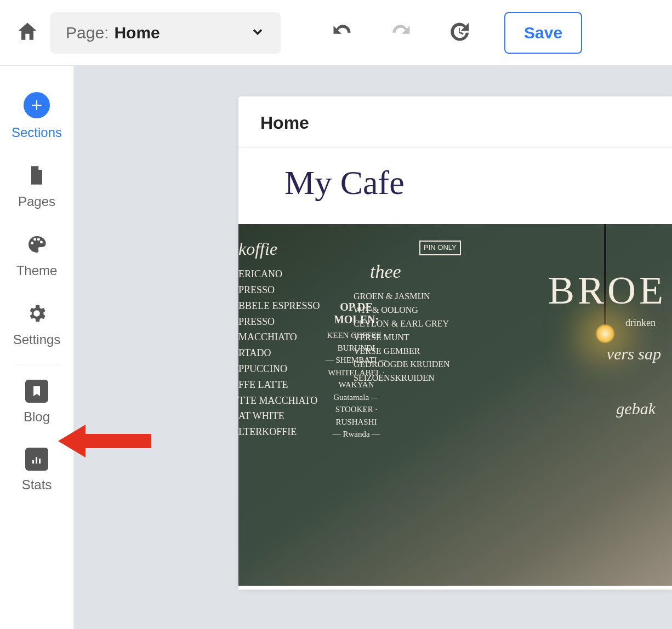  Describe the element at coordinates (37, 271) in the screenshot. I see `sidebar-item-label: Theme` at that location.